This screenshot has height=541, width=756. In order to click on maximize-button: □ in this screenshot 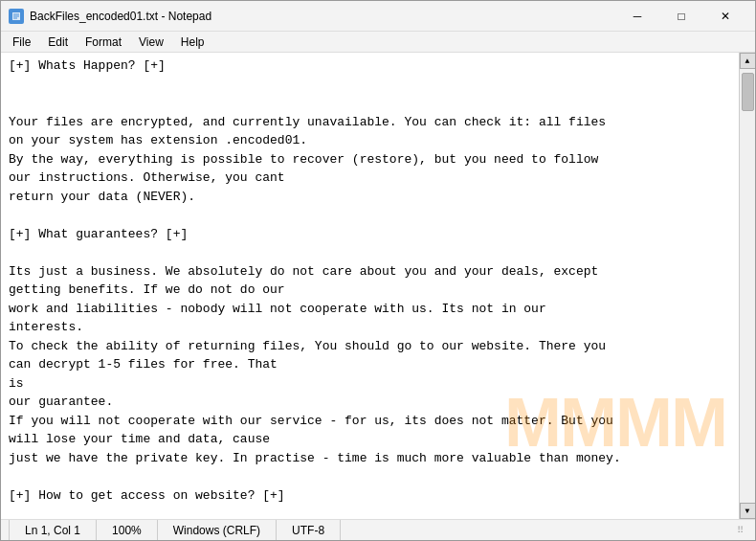, I will do `click(681, 16)`.